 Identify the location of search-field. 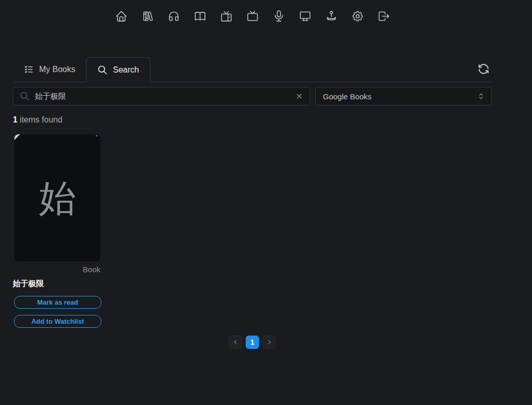
(162, 96).